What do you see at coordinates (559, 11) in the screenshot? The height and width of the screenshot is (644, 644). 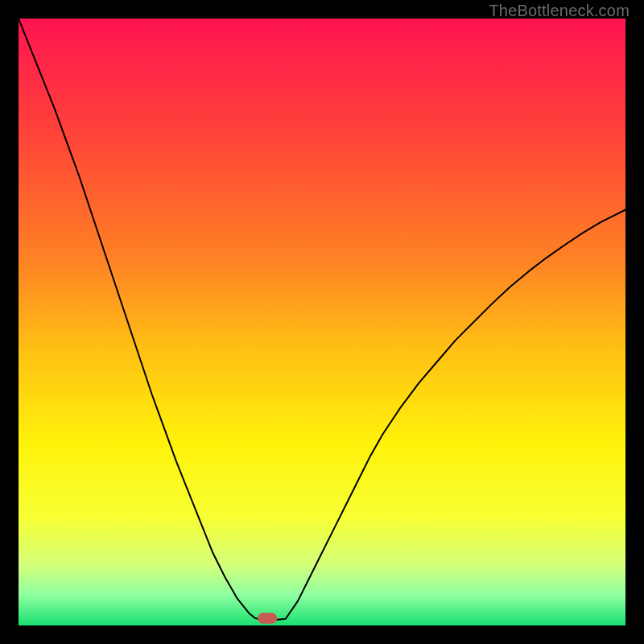 I see `watermark-text: TheBottleneck.com` at bounding box center [559, 11].